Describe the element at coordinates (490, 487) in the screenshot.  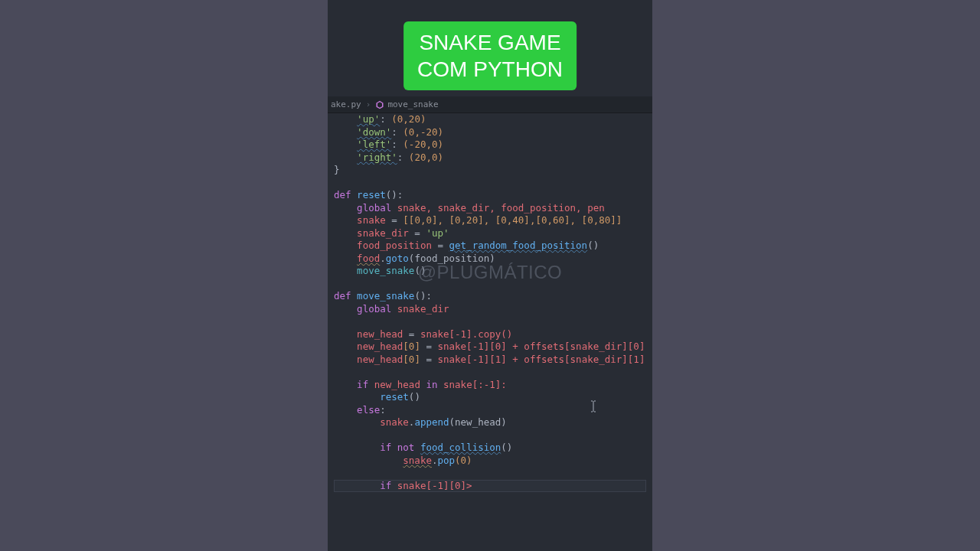
I see `code-line-current: if snake[-1][0]>` at that location.